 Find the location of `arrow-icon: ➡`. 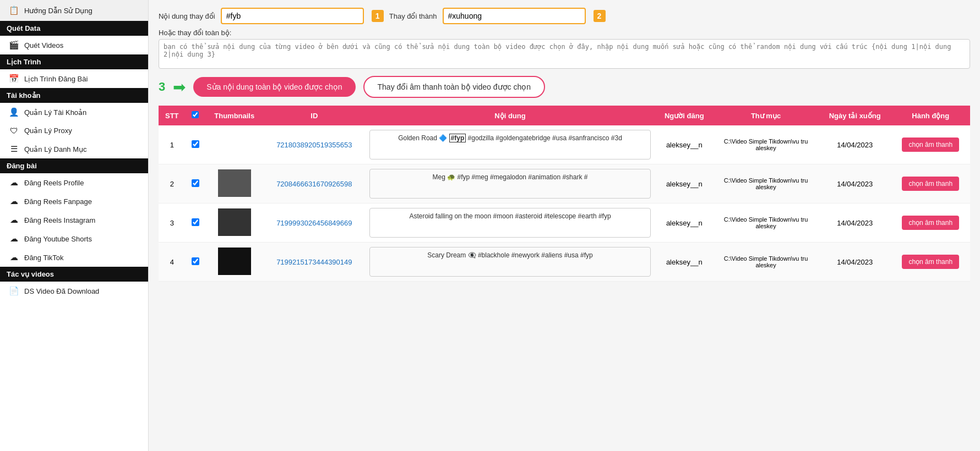

arrow-icon: ➡ is located at coordinates (179, 87).